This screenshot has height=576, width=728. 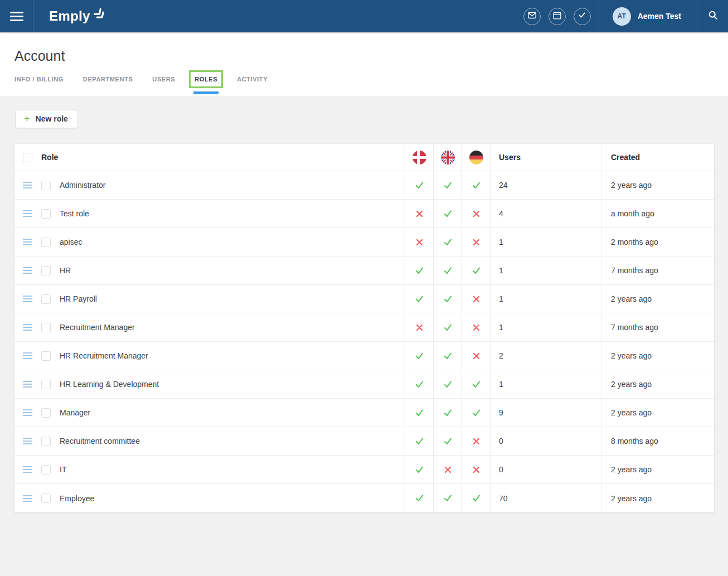 What do you see at coordinates (100, 441) in the screenshot?
I see `role-name: Recruitment committee` at bounding box center [100, 441].